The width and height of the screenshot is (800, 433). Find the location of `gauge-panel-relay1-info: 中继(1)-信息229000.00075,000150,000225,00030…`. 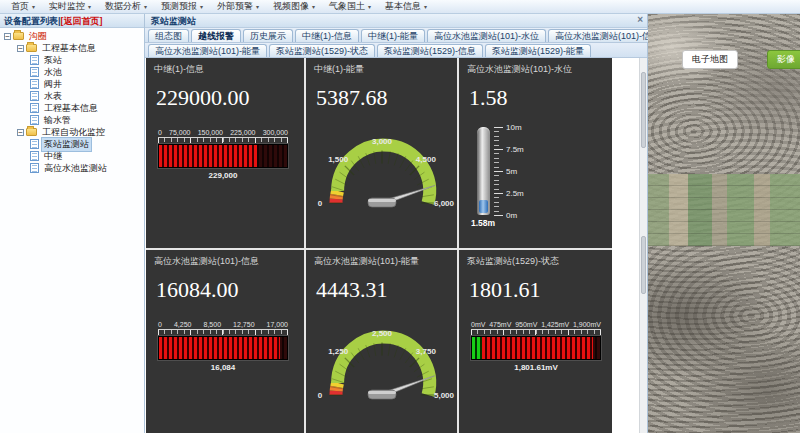

gauge-panel-relay1-info: 中继(1)-信息229000.00075,000150,000225,00030… is located at coordinates (225, 153).